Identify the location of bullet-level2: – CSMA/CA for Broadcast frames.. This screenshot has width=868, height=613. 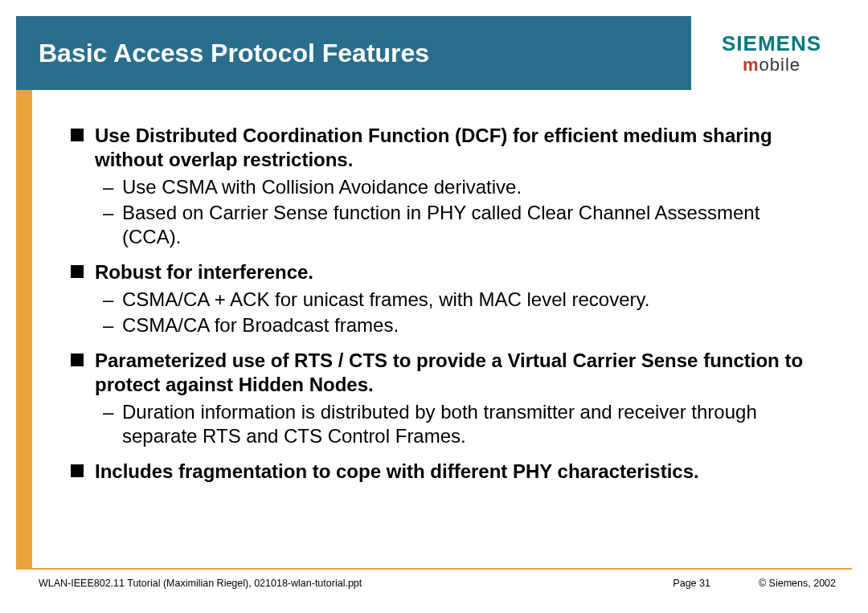
(461, 325).